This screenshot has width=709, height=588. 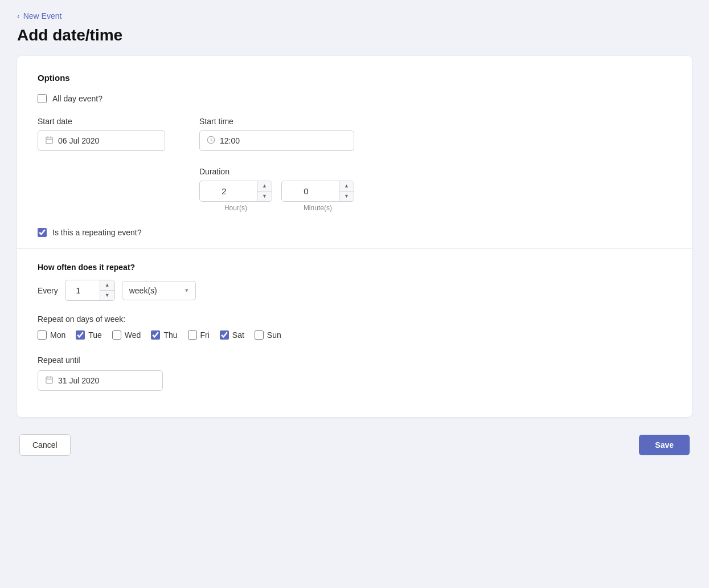 What do you see at coordinates (224, 335) in the screenshot?
I see `day-sat-checkbox` at bounding box center [224, 335].